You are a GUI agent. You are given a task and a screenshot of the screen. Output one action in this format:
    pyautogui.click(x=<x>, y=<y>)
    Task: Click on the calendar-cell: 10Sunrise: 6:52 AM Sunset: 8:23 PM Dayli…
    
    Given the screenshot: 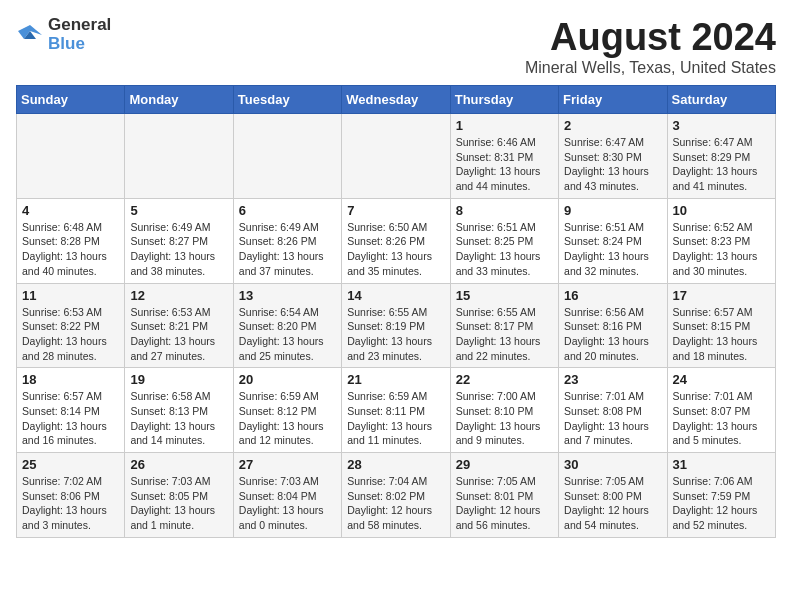 What is the action you would take?
    pyautogui.click(x=721, y=240)
    